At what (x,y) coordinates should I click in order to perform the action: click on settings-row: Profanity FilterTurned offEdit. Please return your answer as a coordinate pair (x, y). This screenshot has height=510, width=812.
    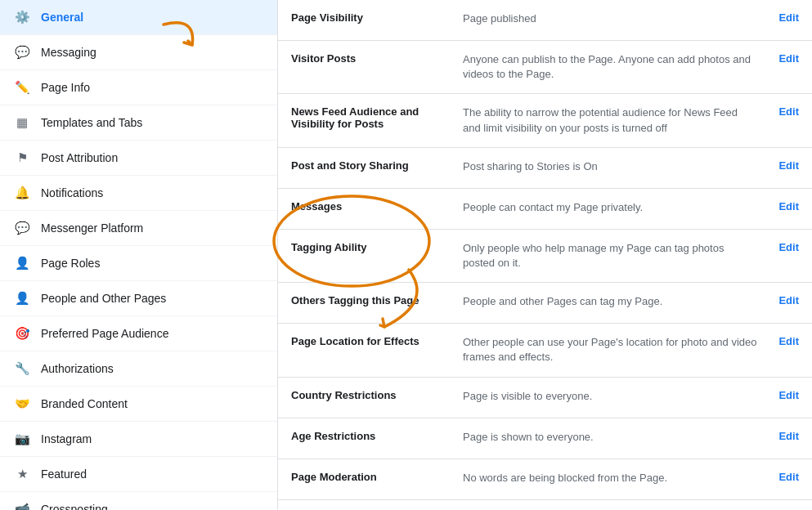
    Looking at the image, I should click on (545, 505).